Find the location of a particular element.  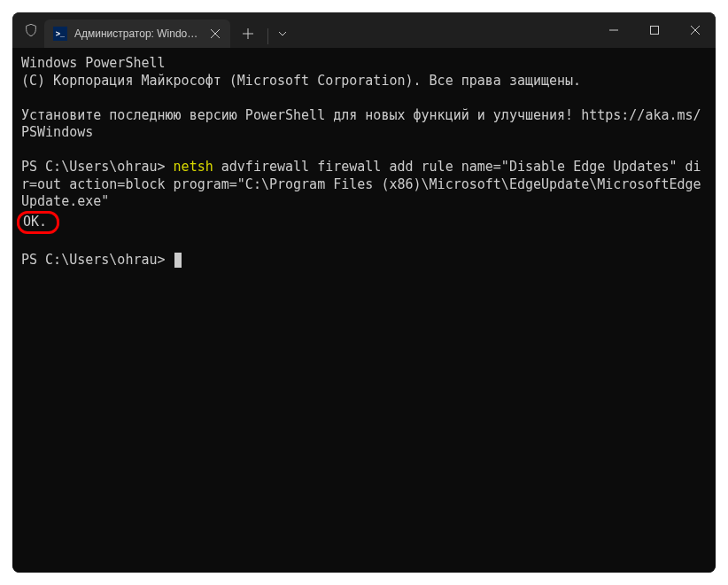

new-tab-button is located at coordinates (248, 34).